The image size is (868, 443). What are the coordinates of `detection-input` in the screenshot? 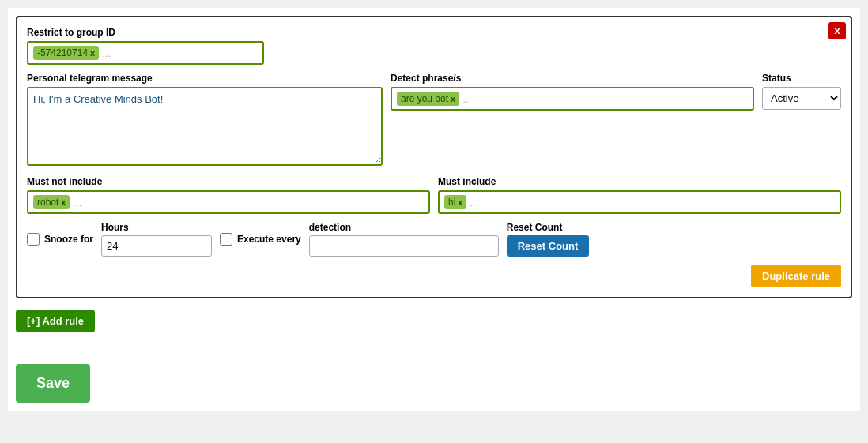 It's located at (404, 246).